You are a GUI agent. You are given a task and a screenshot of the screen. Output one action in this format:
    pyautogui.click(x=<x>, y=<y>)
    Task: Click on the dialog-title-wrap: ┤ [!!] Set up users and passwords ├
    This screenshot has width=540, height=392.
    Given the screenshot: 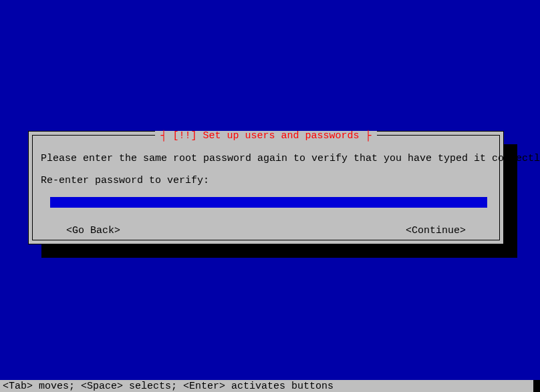 What is the action you would take?
    pyautogui.click(x=266, y=139)
    